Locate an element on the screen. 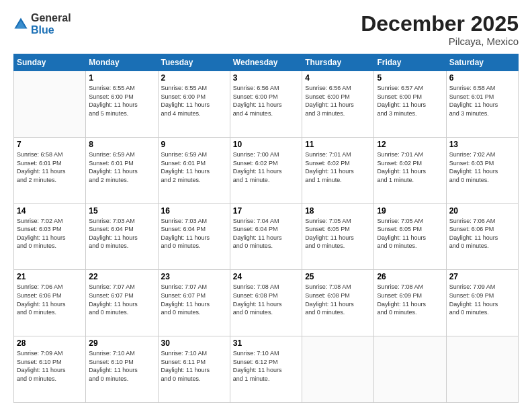 The width and height of the screenshot is (532, 411). table-row: 11Sunrise: 7:01 AM Sunset: 6:02 PM Dayli… is located at coordinates (339, 171).